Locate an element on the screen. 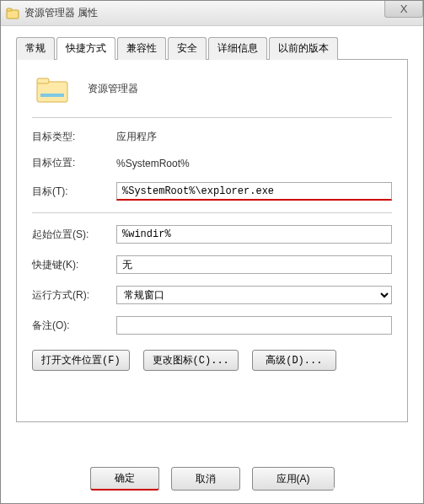 Image resolution: width=424 pixels, height=504 pixels. target-type-label: 目标类型: is located at coordinates (74, 137).